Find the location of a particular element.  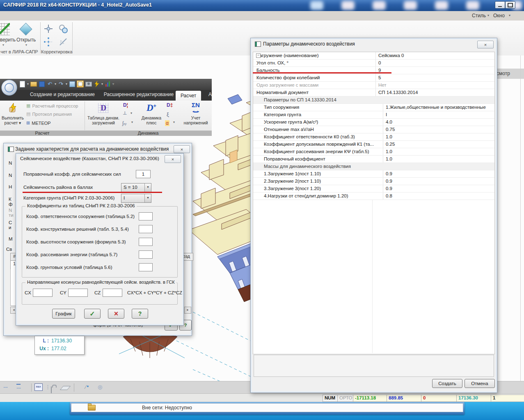

chart-icon is located at coordinates (108, 84).